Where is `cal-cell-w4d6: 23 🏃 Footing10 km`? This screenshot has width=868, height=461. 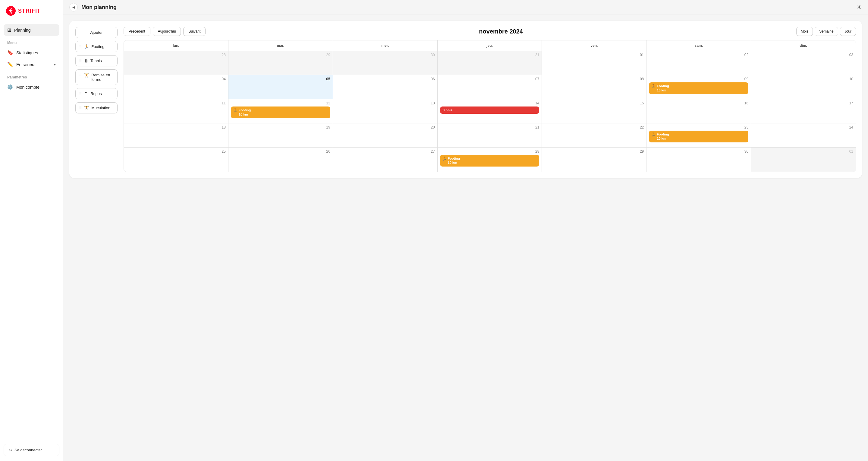
cal-cell-w4d6: 23 🏃 Footing10 km is located at coordinates (699, 136).